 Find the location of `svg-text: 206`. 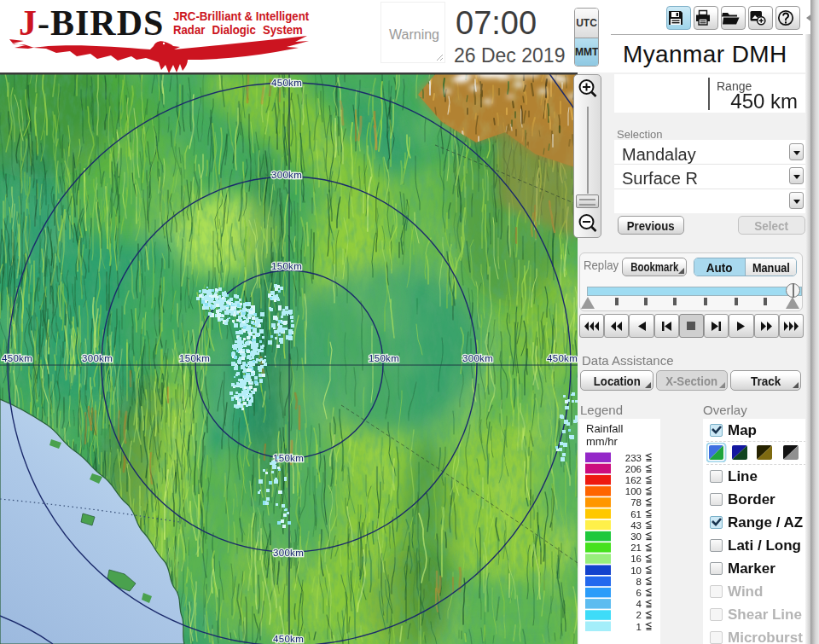

svg-text: 206 is located at coordinates (633, 469).